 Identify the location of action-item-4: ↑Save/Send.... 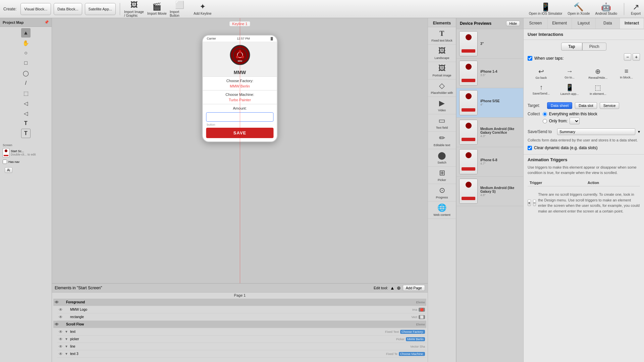
(541, 89).